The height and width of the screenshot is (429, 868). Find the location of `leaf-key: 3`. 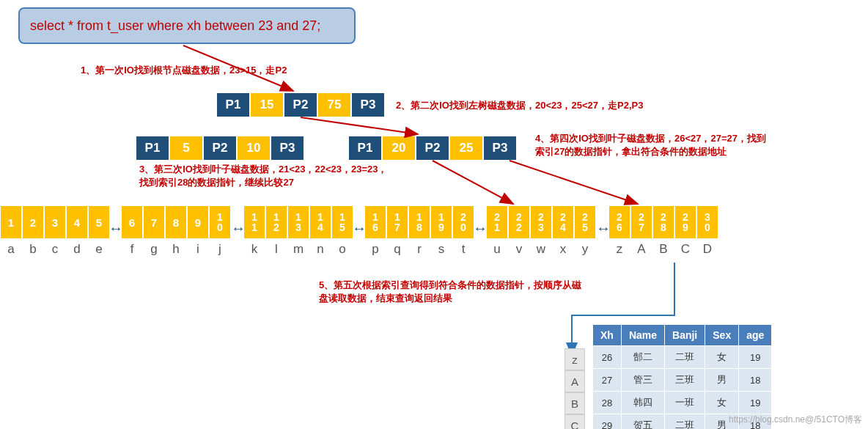

leaf-key: 3 is located at coordinates (55, 222).